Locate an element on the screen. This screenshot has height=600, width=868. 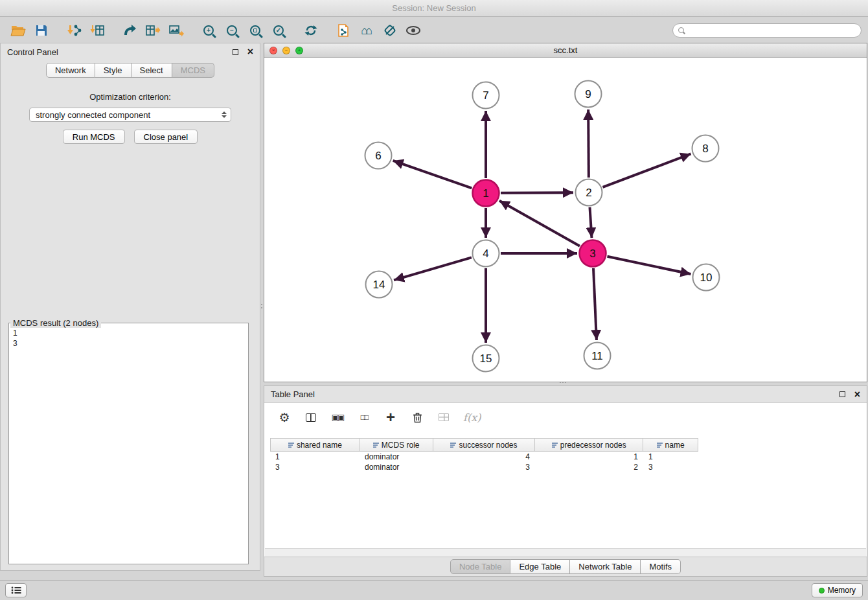
export-network-button is located at coordinates (130, 30).